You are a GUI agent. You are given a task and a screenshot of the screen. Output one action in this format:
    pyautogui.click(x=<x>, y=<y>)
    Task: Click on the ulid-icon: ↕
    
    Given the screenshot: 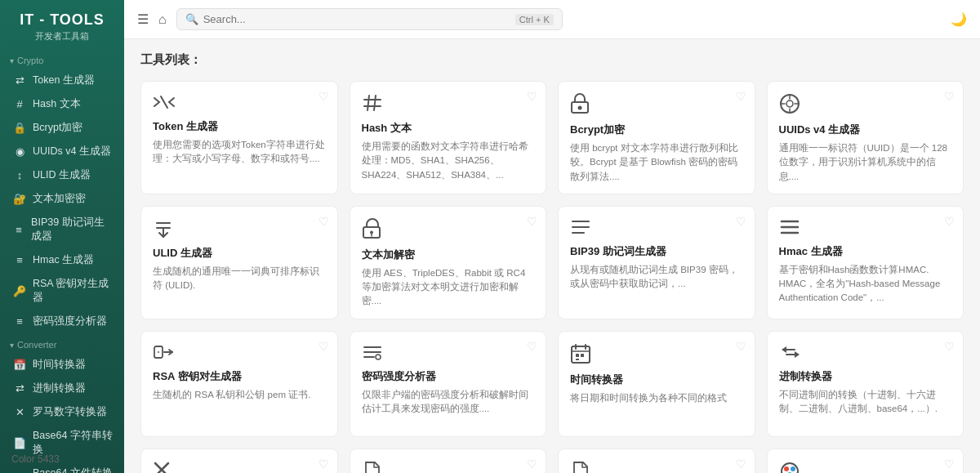 What is the action you would take?
    pyautogui.click(x=20, y=175)
    